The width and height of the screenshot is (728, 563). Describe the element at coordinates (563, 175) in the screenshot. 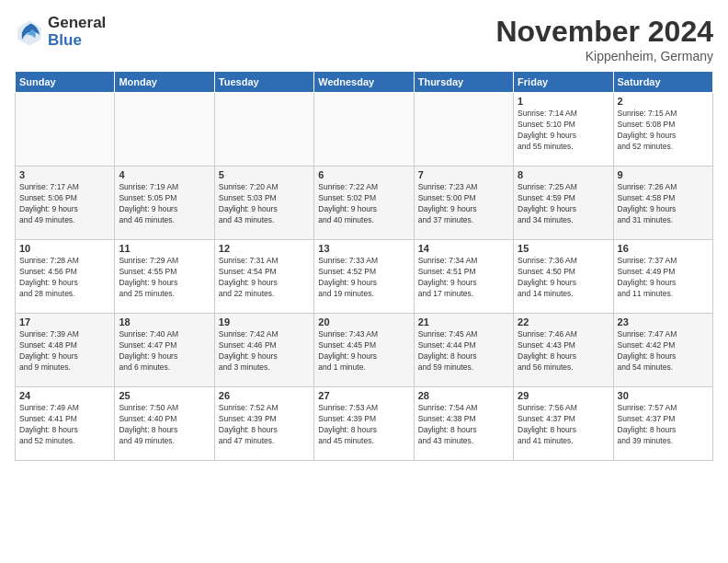

I see `day-number: 8` at that location.